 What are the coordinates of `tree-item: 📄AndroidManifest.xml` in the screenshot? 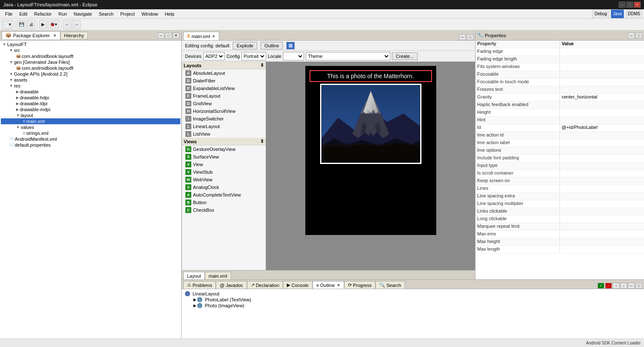 It's located at (90, 139).